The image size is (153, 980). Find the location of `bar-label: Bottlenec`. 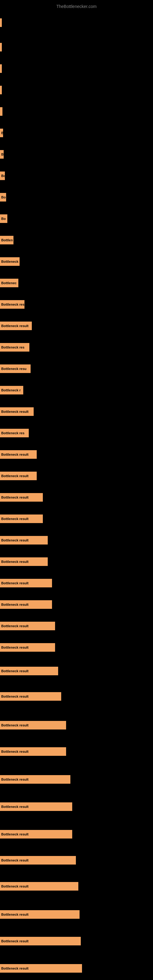

bar-label: Bottlenec is located at coordinates (9, 283).